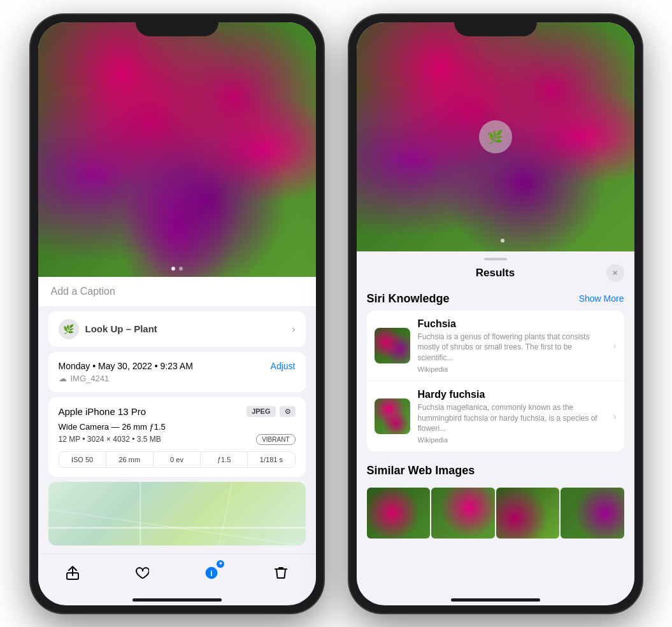 This screenshot has height=627, width=672. I want to click on knowledge-item-fuchsia: Fuchsia Fuchsia is a genus of flowering …, so click(496, 346).